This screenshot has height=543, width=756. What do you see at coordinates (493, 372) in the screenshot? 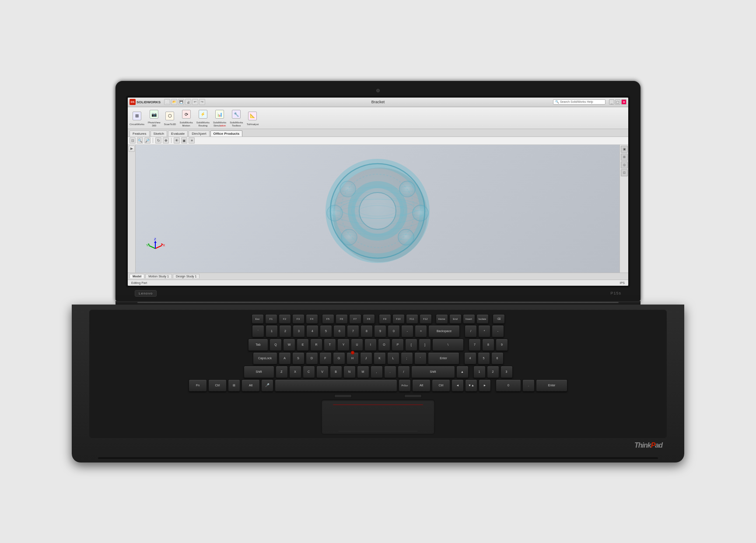
I see `key-num-2: 2` at bounding box center [493, 372].